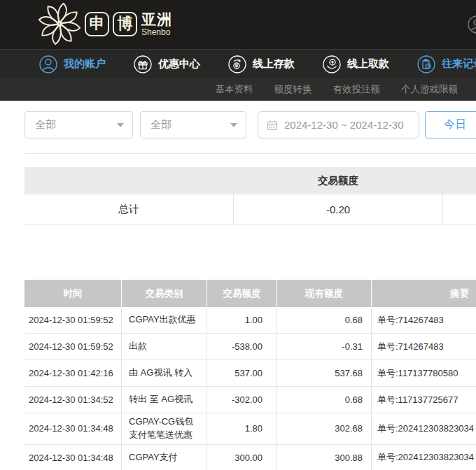 The height and width of the screenshot is (470, 476). Describe the element at coordinates (73, 400) in the screenshot. I see `table-cell: 2024-12-30 01:34:52` at that location.